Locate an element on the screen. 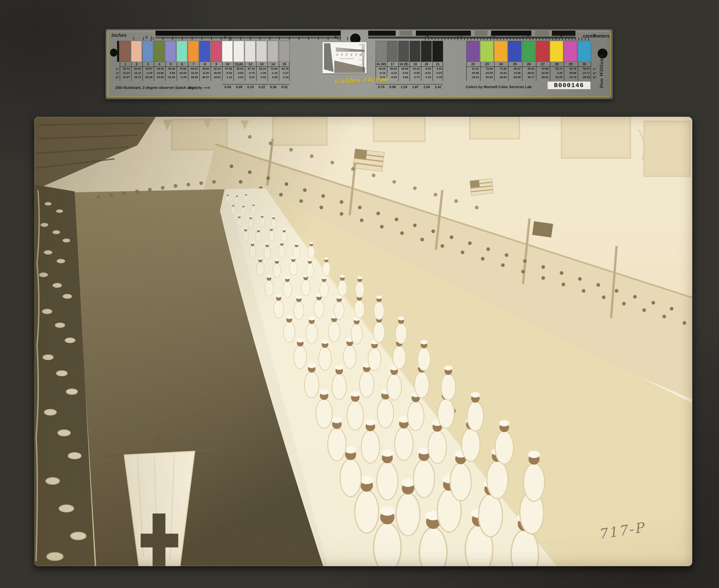 This screenshot has height=588, width=719. patch-a-value: 9.82 is located at coordinates (171, 73).